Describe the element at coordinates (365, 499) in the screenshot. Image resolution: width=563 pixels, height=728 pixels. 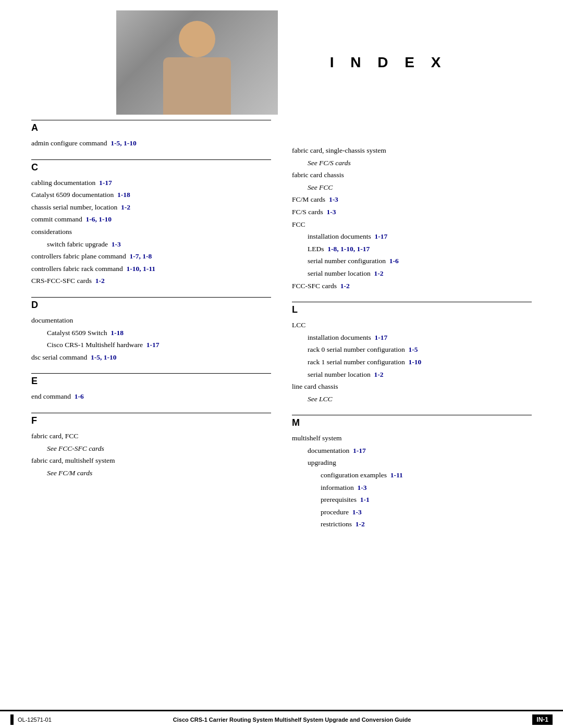
I see `ref-prerequisites: 1-1` at that location.